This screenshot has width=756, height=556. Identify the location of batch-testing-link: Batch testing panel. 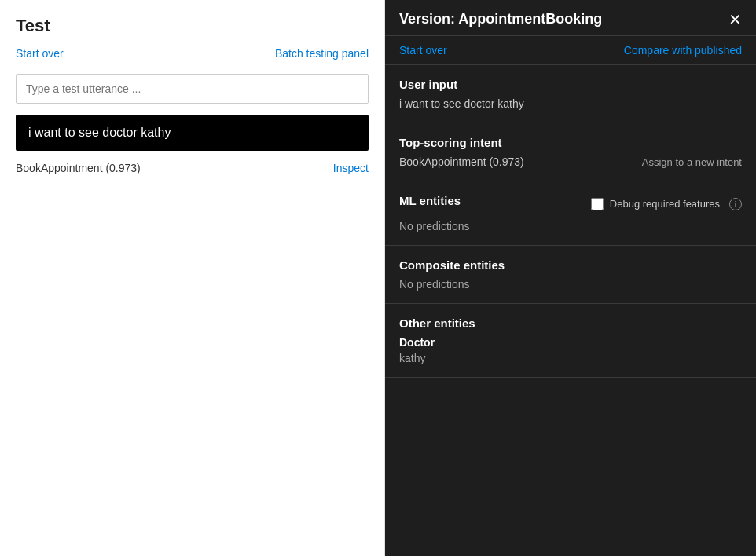
(322, 53).